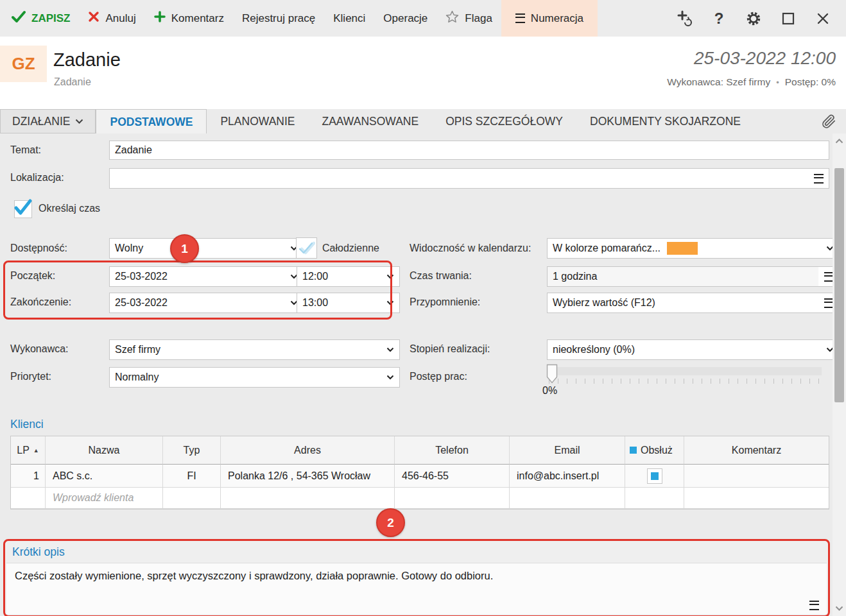 The image size is (846, 616). Describe the element at coordinates (840, 285) in the screenshot. I see `scrollbar-thumb` at that location.